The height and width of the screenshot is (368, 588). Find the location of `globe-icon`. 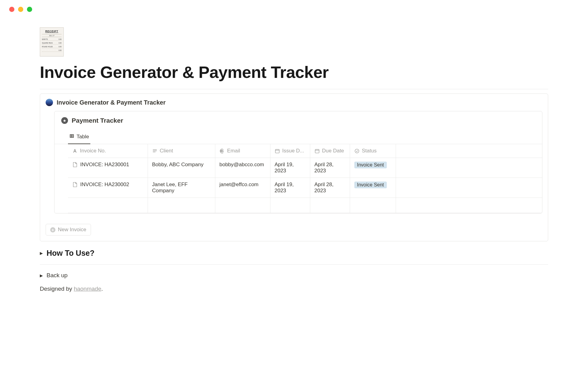

globe-icon is located at coordinates (49, 102).